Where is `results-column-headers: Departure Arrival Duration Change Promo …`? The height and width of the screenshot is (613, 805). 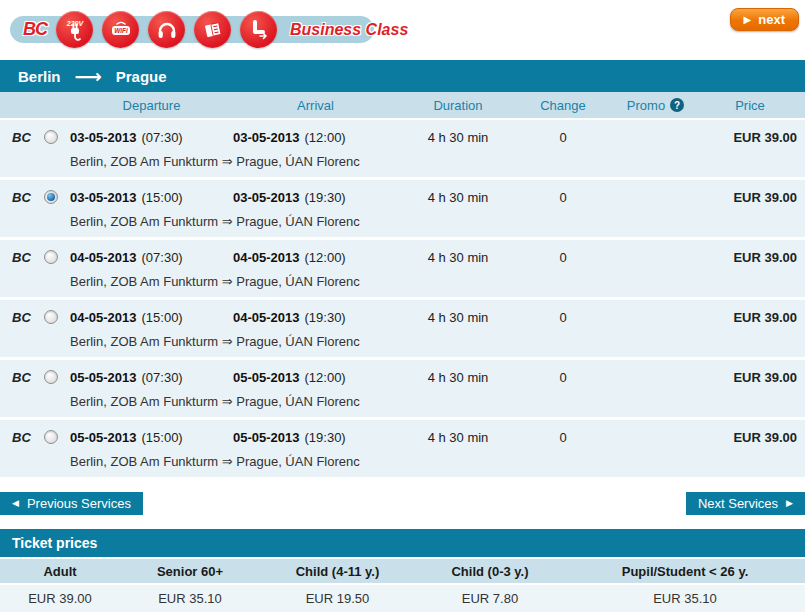 results-column-headers: Departure Arrival Duration Change Promo … is located at coordinates (402, 106).